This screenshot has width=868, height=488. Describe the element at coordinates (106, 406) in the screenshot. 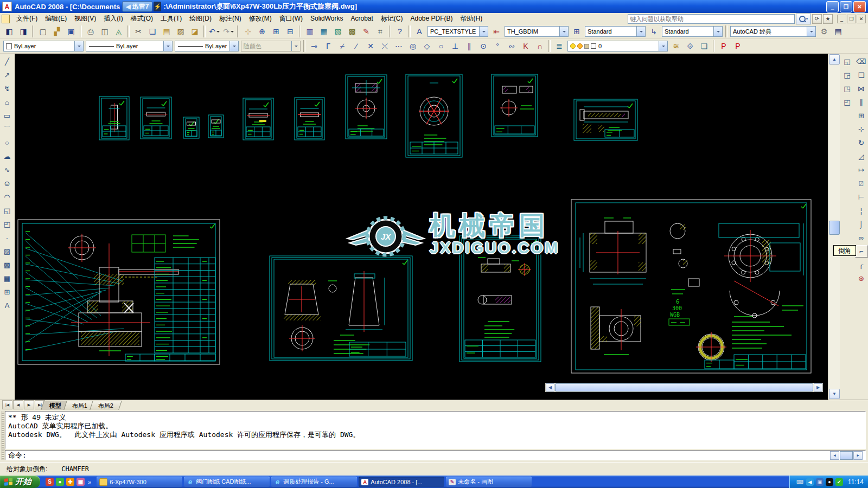

I see `tab-布局2: 布局2` at that location.